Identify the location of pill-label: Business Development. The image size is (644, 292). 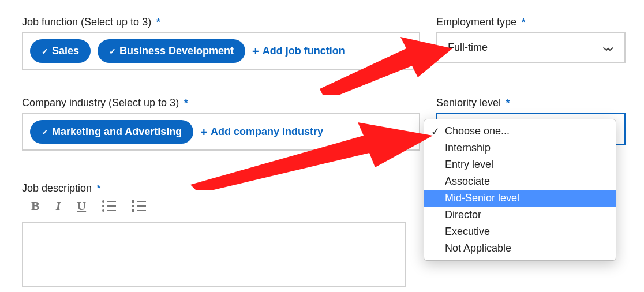
(177, 51).